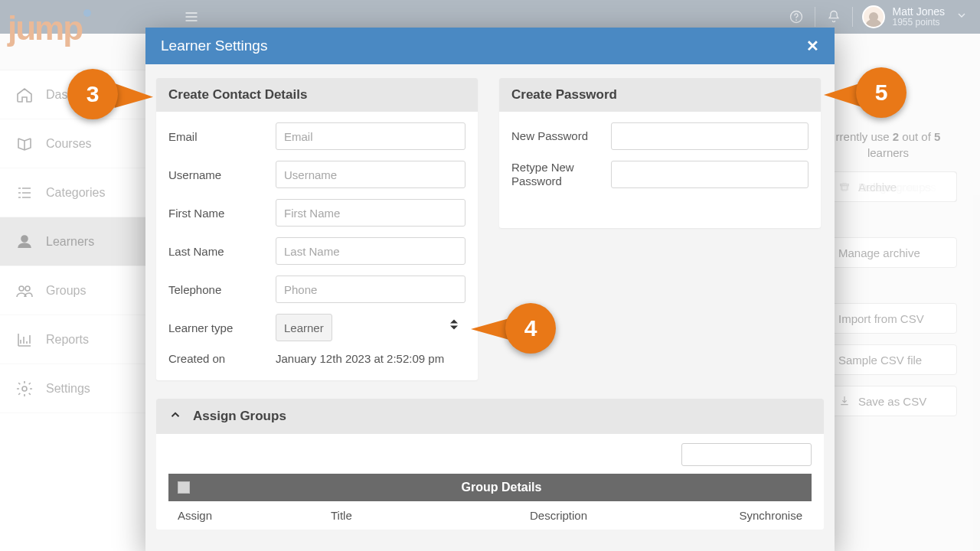  What do you see at coordinates (175, 416) in the screenshot?
I see `chevron-up-icon` at bounding box center [175, 416].